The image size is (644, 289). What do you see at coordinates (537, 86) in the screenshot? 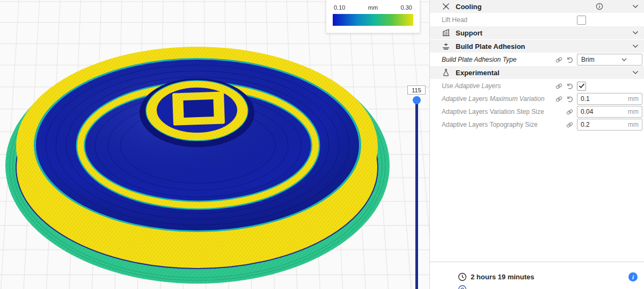
I see `setting-use-adaptive-layers: Use Adaptive Layers` at bounding box center [537, 86].